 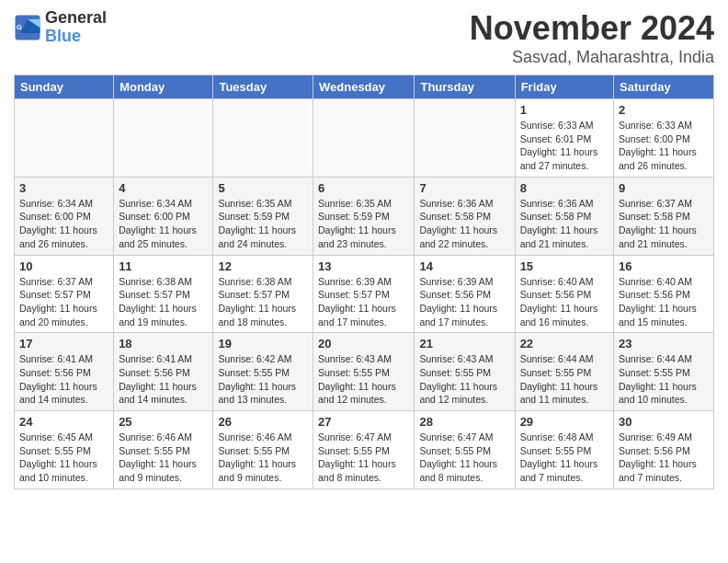 I want to click on day-number: 29, so click(x=564, y=421).